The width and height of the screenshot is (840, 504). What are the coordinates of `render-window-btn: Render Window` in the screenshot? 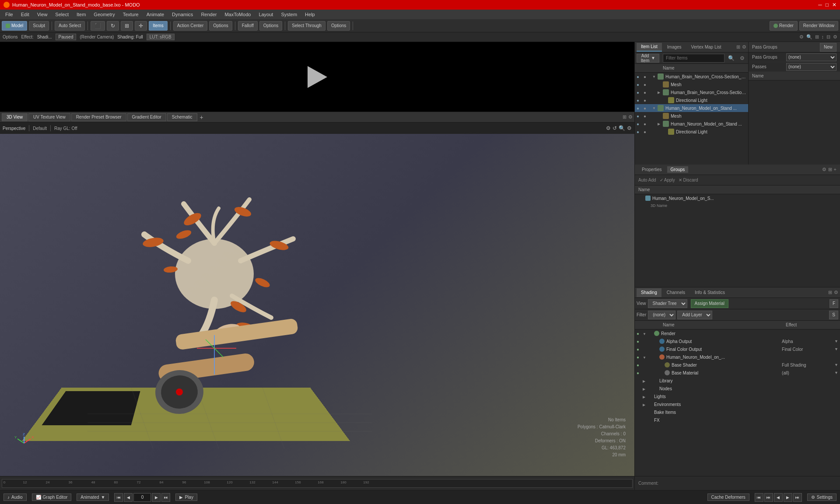 It's located at (819, 26).